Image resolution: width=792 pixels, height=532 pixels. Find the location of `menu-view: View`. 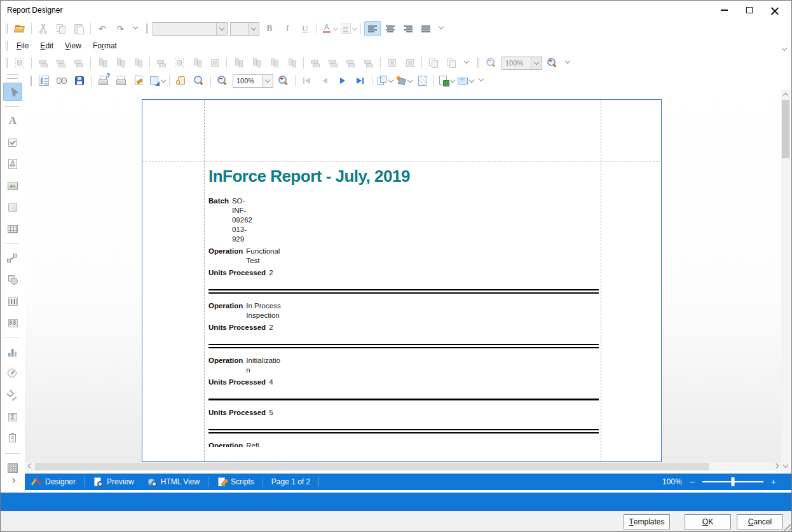

menu-view: View is located at coordinates (73, 46).